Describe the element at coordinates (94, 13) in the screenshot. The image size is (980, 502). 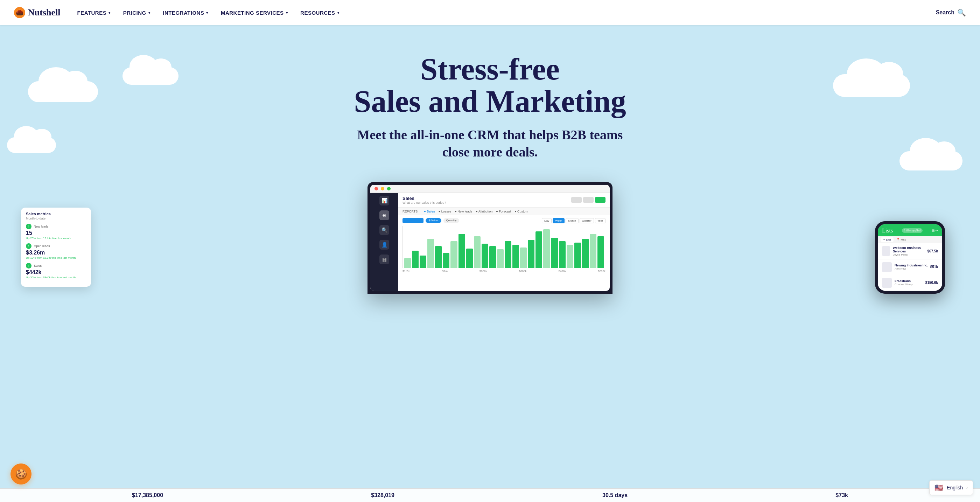
I see `nav-item-features: FEATURES ▾` at that location.